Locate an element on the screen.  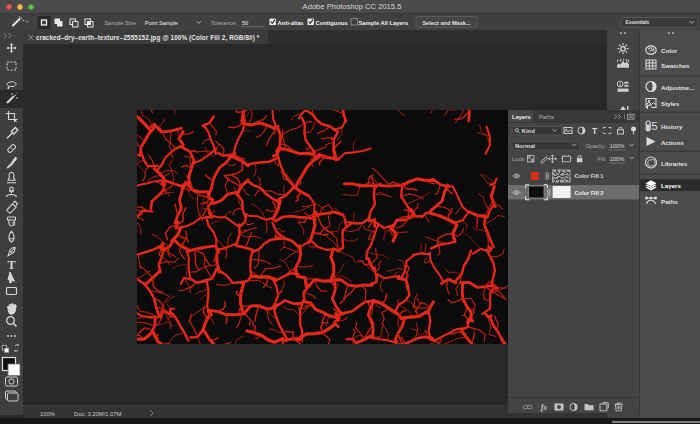
svg-text: Opacity: is located at coordinates (596, 146).